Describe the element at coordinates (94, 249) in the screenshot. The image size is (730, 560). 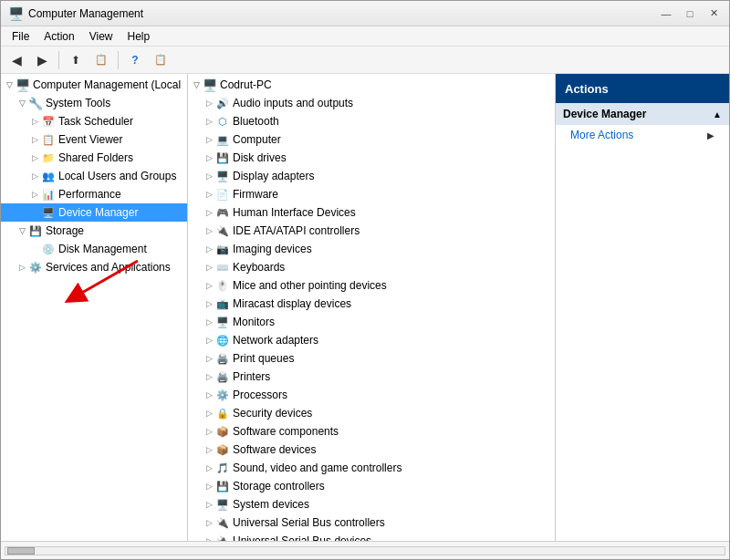
I see `tree-item-disk-management: 💿 Disk Management` at that location.